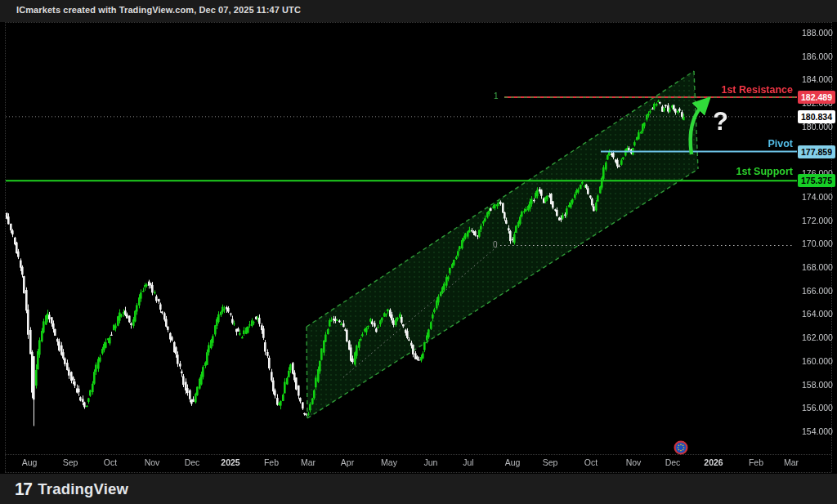  I want to click on footer-bar: 17 TradingView, so click(418, 488).